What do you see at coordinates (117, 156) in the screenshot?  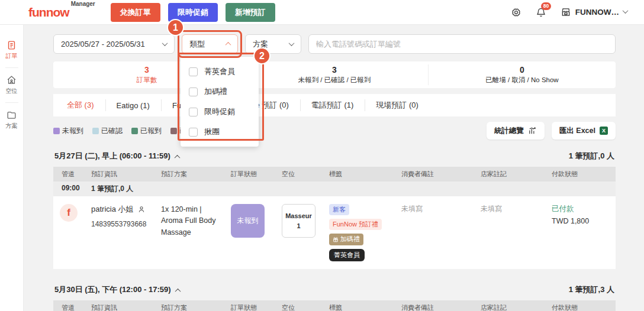 I see `section-title-toggle: 5月27日 (二), 早上 (06:00 - 11:59)` at bounding box center [117, 156].